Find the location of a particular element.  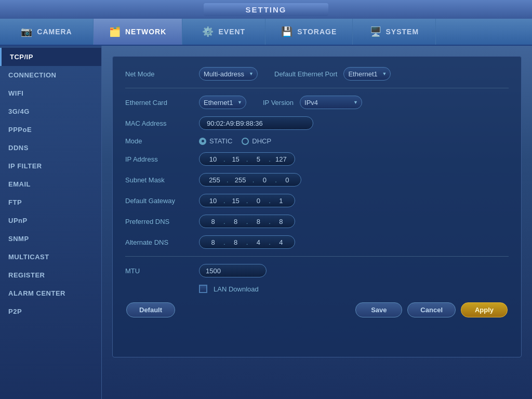

tab-system-label: SYSTEM is located at coordinates (403, 32).